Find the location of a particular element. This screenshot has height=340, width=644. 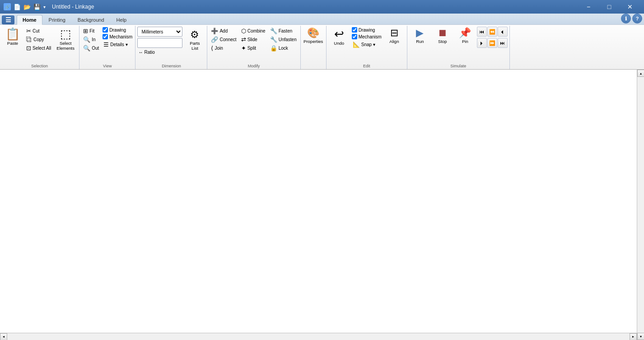

drawing-check: Drawing is located at coordinates (117, 30).